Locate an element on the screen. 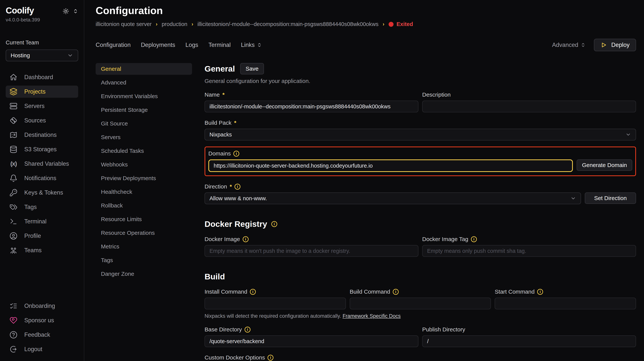  docker-image-tag-input is located at coordinates (529, 251).